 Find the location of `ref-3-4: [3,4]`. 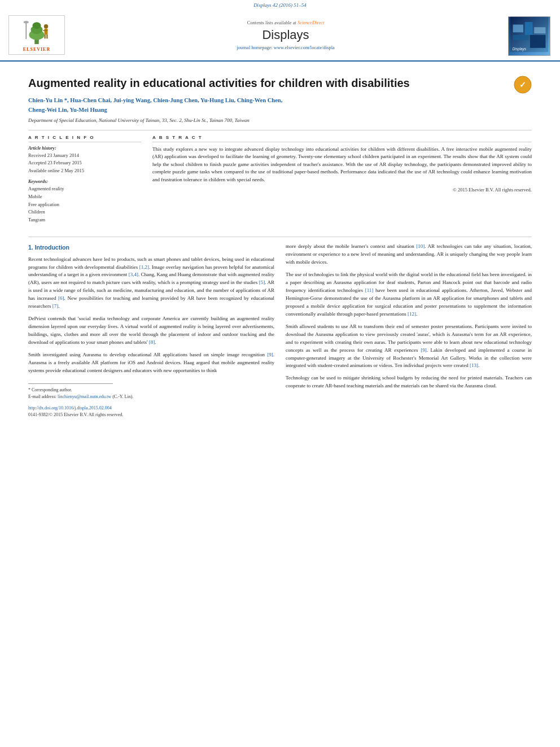

ref-3-4: [3,4] is located at coordinates (133, 274).